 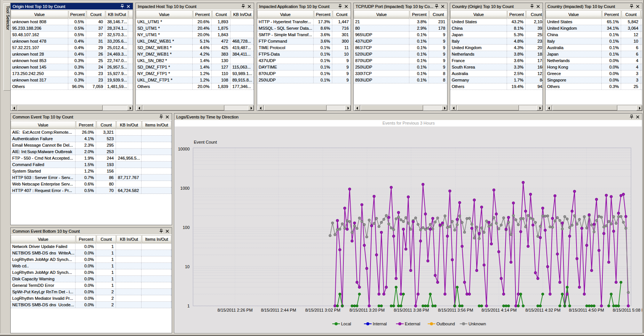 What do you see at coordinates (628, 310) in the screenshot?
I see `svg-text: 8/15/2011 5:08 PM` at bounding box center [628, 310].